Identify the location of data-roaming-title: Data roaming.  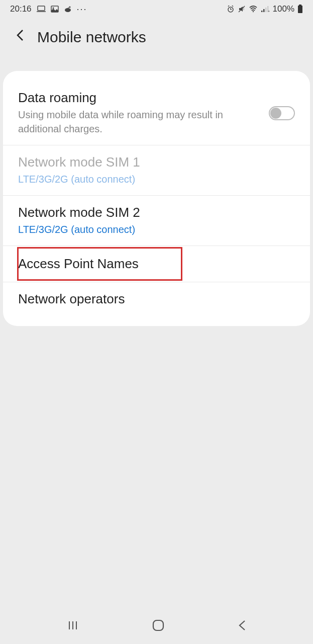
(144, 98).